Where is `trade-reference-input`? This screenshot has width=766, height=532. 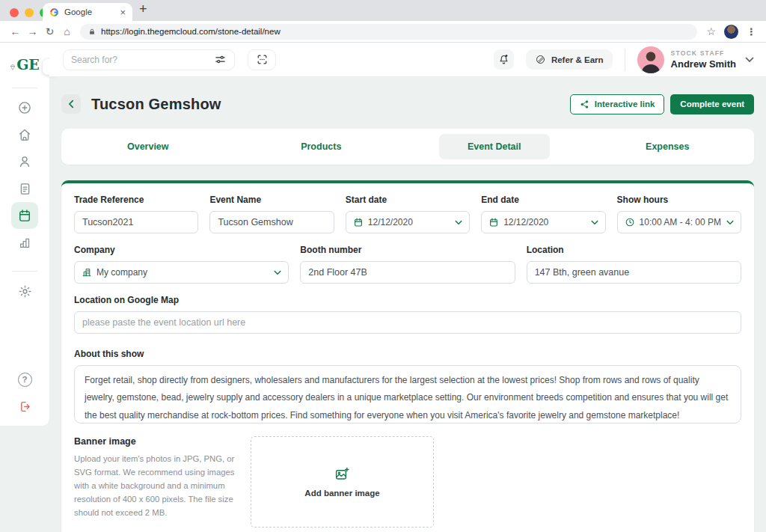 trade-reference-input is located at coordinates (136, 222).